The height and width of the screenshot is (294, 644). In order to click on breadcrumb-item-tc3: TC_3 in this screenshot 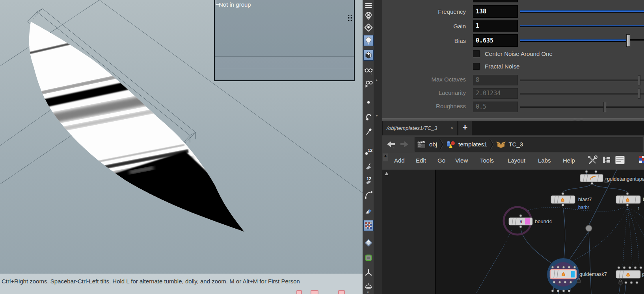, I will do `click(509, 144)`.